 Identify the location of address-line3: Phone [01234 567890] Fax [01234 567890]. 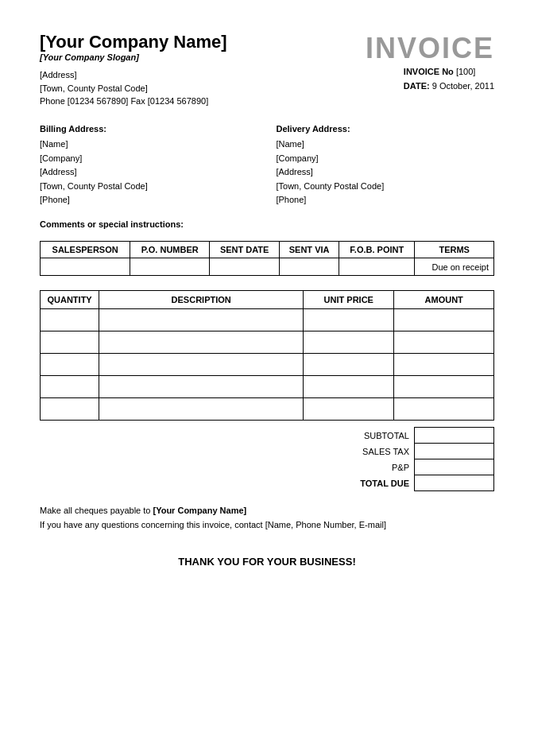
(203, 102).